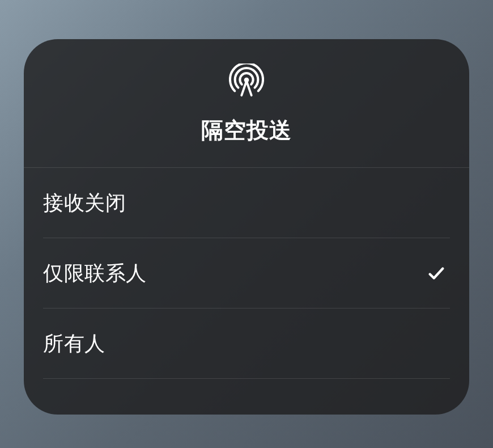 The width and height of the screenshot is (493, 448). I want to click on option-label: 所有人, so click(74, 344).